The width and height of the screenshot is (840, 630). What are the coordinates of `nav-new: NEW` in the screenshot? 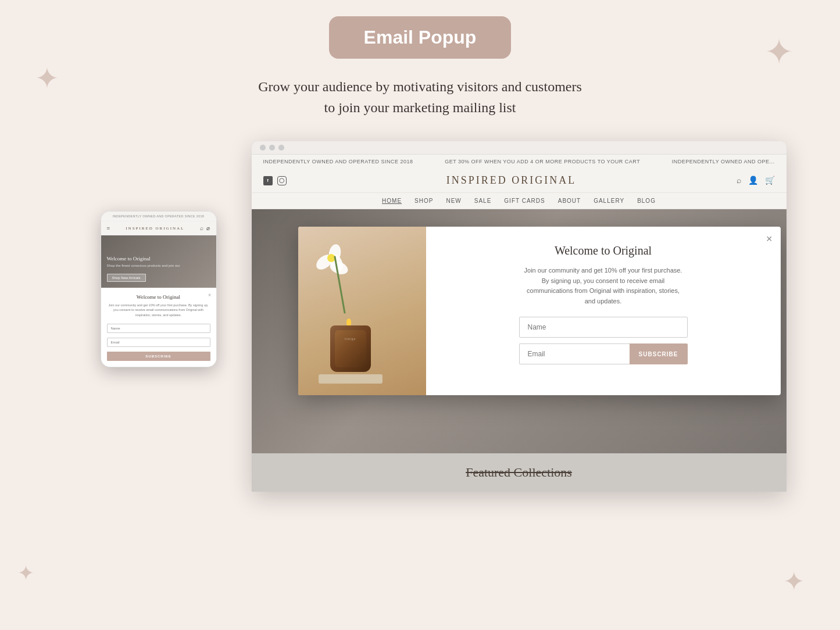 It's located at (453, 201).